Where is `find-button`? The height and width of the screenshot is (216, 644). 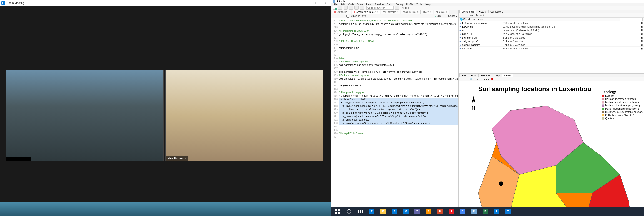
find-button is located at coordinates (369, 16).